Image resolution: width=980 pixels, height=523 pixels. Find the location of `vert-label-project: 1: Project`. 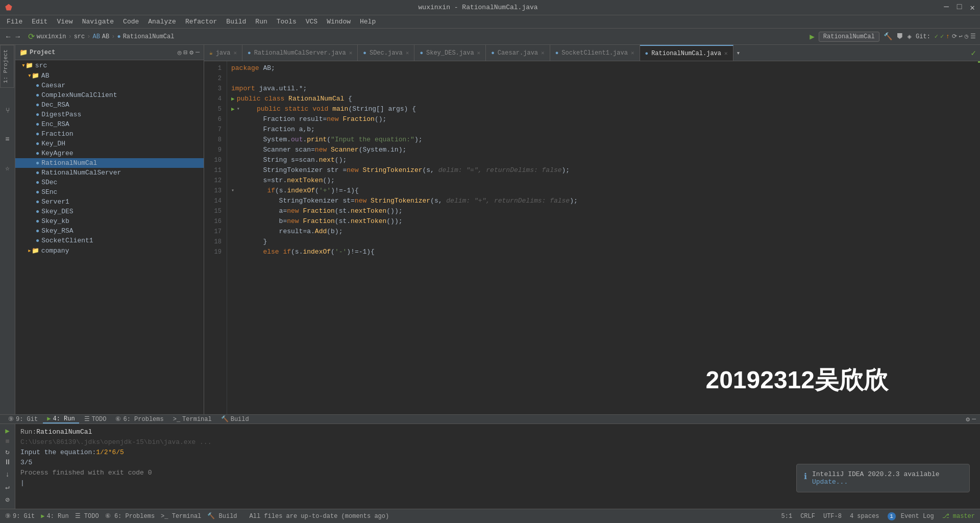

vert-label-project: 1: Project is located at coordinates (7, 66).